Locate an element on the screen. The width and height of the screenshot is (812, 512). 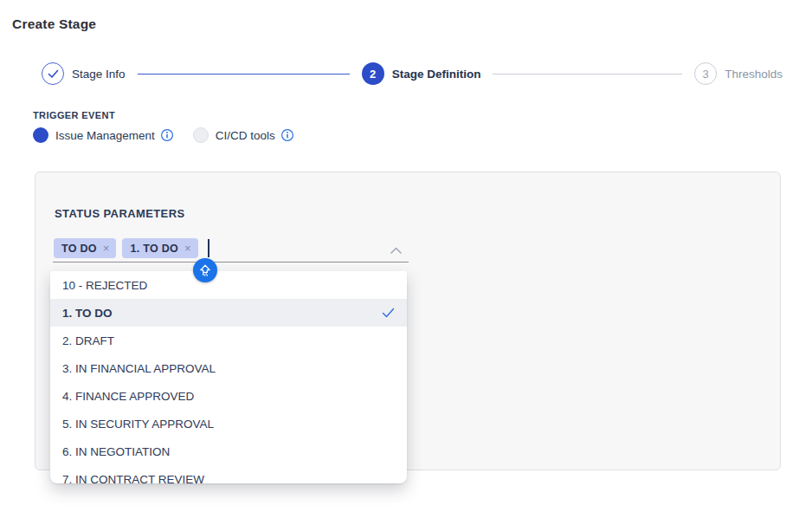
status-parameters-heading: STATUS PARAMETERS is located at coordinates (119, 213).